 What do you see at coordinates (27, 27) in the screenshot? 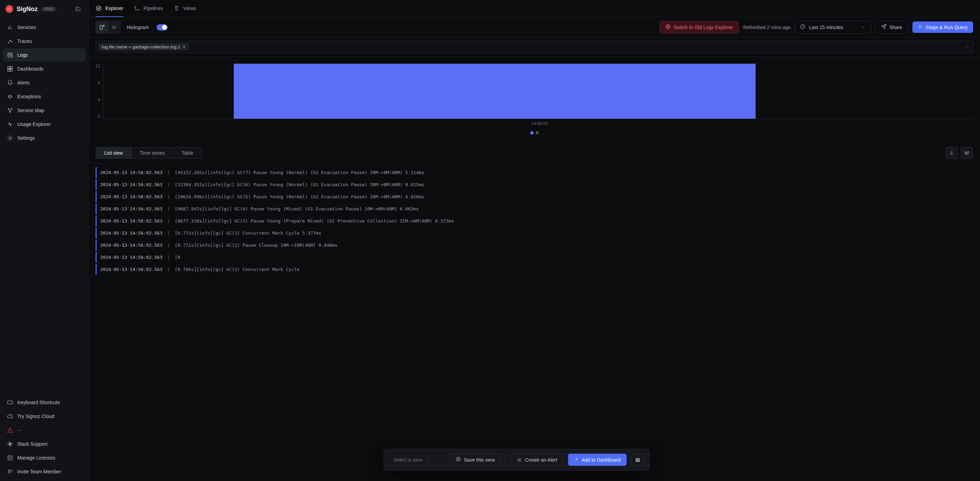
I see `sidebar-item-label: Services` at bounding box center [27, 27].